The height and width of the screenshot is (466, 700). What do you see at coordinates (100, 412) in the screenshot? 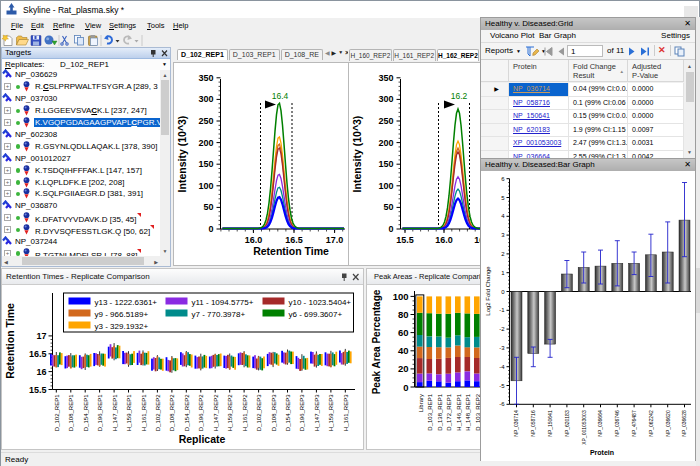
I see `svg-text: D_196_REP1` at bounding box center [100, 412].